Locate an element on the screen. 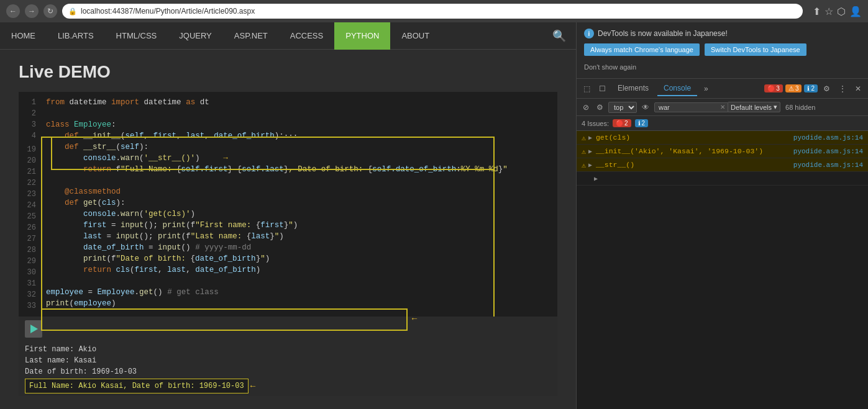 This screenshot has width=868, height=409. issues-bar: 4 Issues: 🔴 2 ℹ 2 is located at coordinates (722, 124).